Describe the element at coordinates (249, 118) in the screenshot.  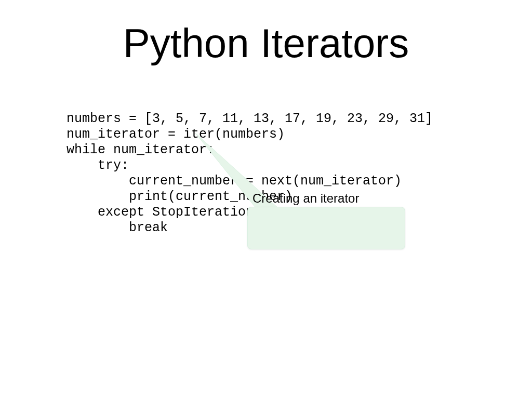
I see `code-line: numbers = [3, 5, 7, 11, 13, 17, 19, 23, …` at that location.